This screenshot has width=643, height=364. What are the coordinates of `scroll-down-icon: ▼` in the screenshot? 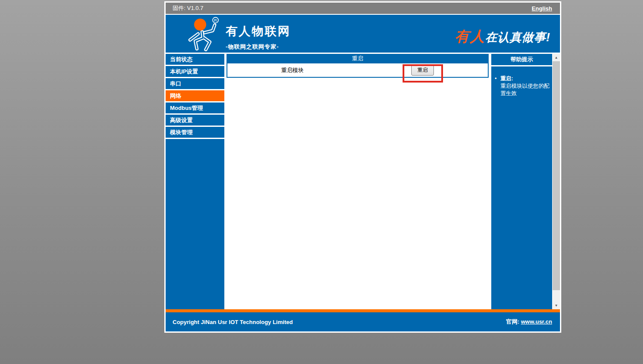 It's located at (556, 306).